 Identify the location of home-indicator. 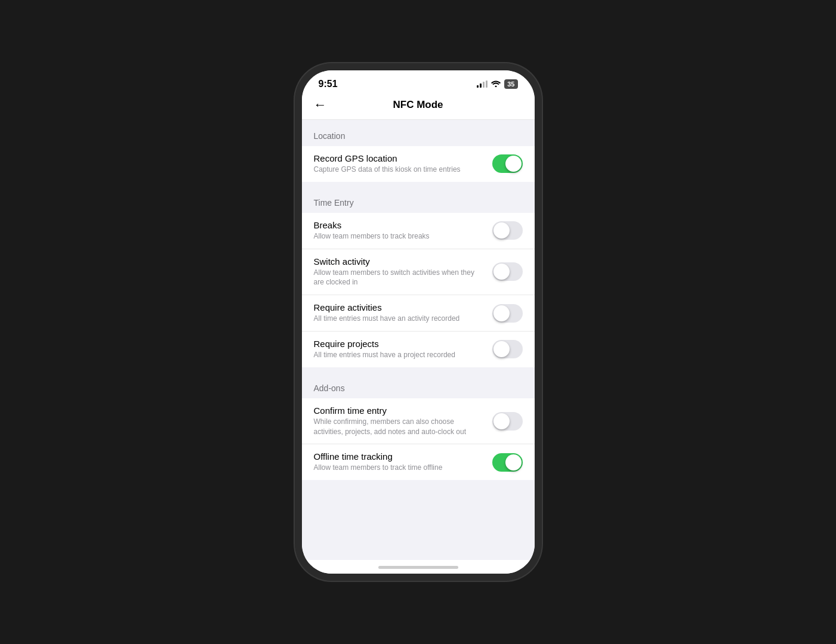
(418, 566).